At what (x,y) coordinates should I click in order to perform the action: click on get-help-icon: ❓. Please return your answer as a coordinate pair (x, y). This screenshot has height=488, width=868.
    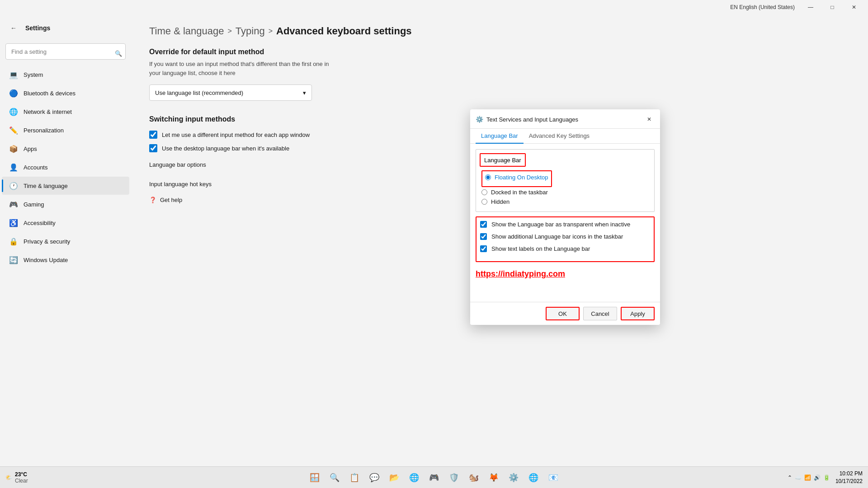
    Looking at the image, I should click on (153, 200).